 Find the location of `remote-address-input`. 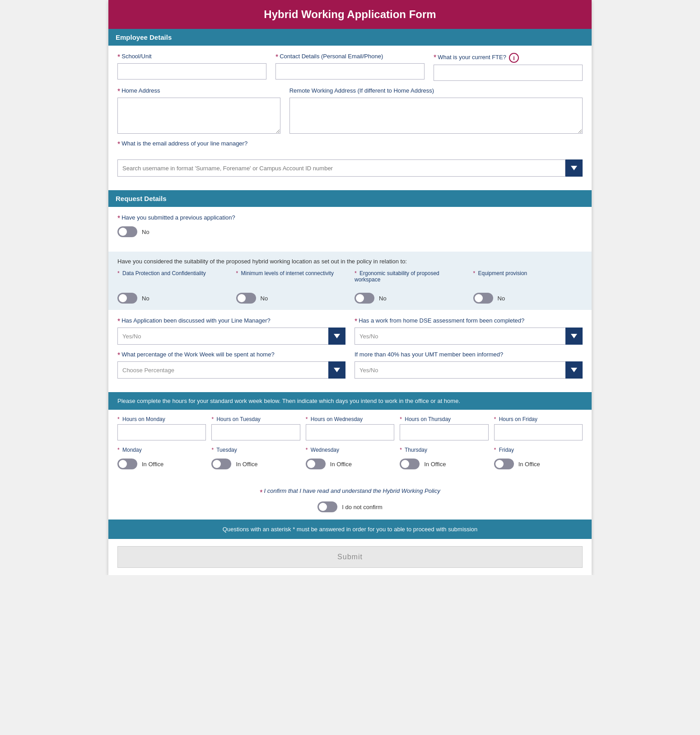

remote-address-input is located at coordinates (436, 116).